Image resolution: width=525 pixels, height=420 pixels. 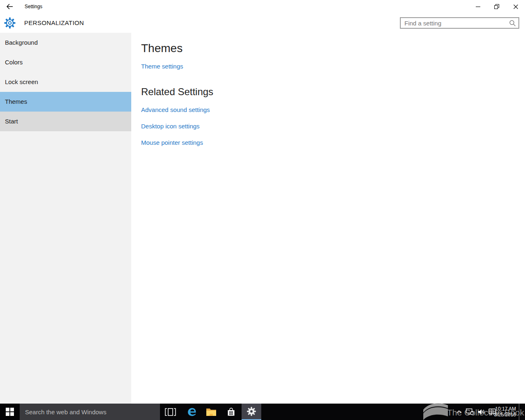 What do you see at coordinates (513, 23) in the screenshot?
I see `search-icon` at bounding box center [513, 23].